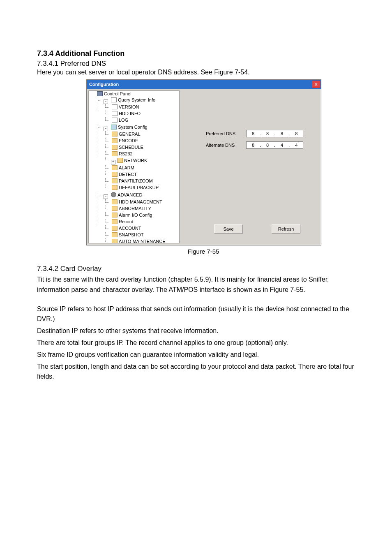 This screenshot has width=392, height=555. Describe the element at coordinates (113, 162) in the screenshot. I see `tree-twist-icon: +` at that location.